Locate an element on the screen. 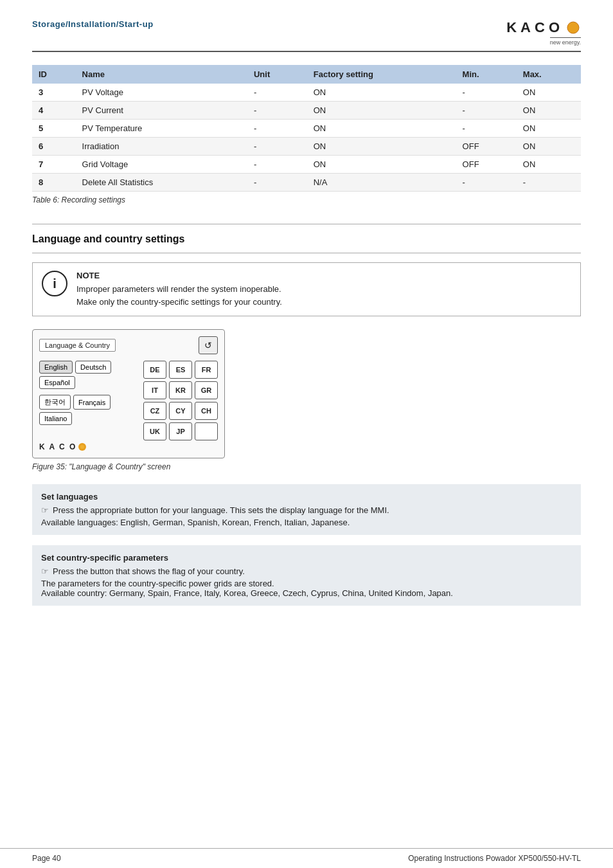 This screenshot has height=868, width=613. table-row: 6Irradiation-ONOFFON is located at coordinates (306, 147).